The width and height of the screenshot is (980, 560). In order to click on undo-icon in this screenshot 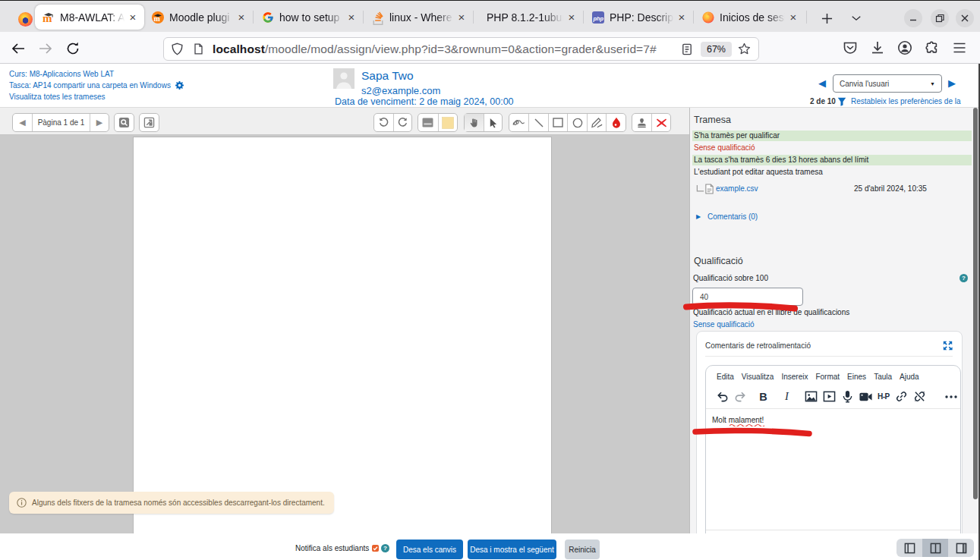, I will do `click(723, 396)`.